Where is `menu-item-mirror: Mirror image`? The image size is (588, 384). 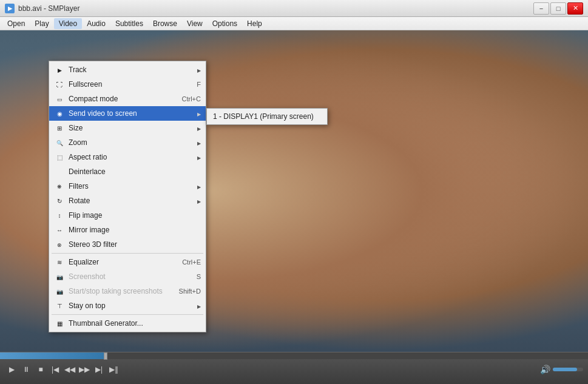
menu-item-mirror: Mirror image is located at coordinates (127, 230).